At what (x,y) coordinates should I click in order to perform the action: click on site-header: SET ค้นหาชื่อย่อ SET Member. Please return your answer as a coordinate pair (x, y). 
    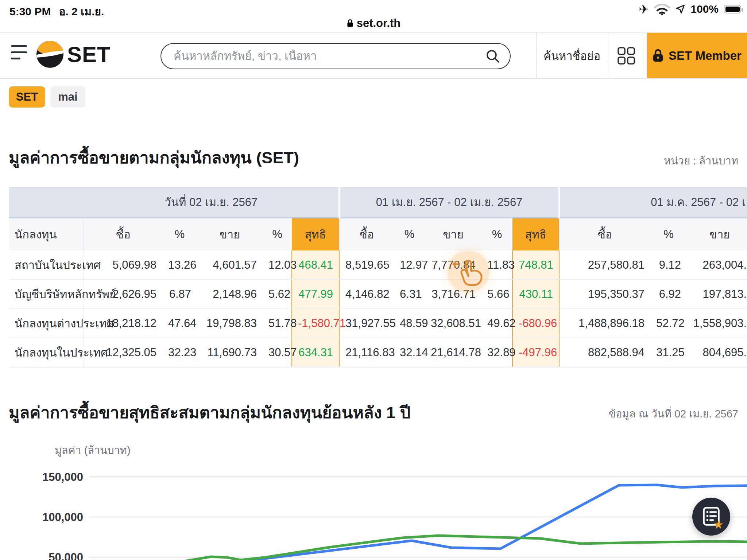
    Looking at the image, I should click on (374, 55).